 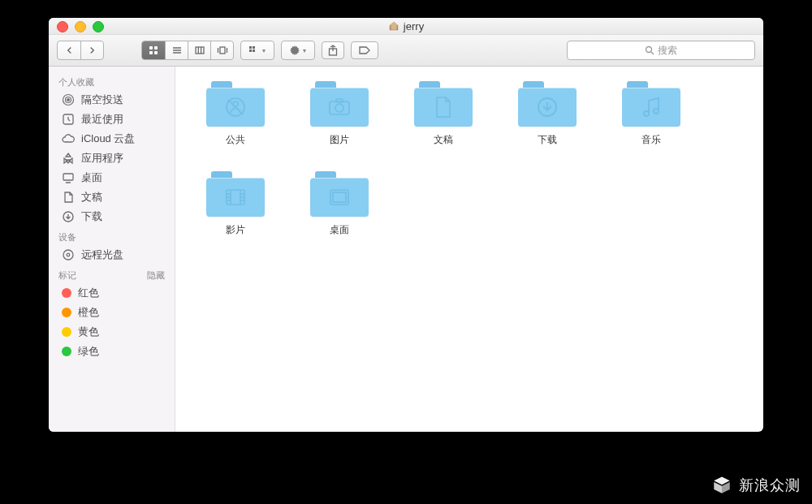 What do you see at coordinates (667, 50) in the screenshot?
I see `search-placeholder: 搜索` at bounding box center [667, 50].